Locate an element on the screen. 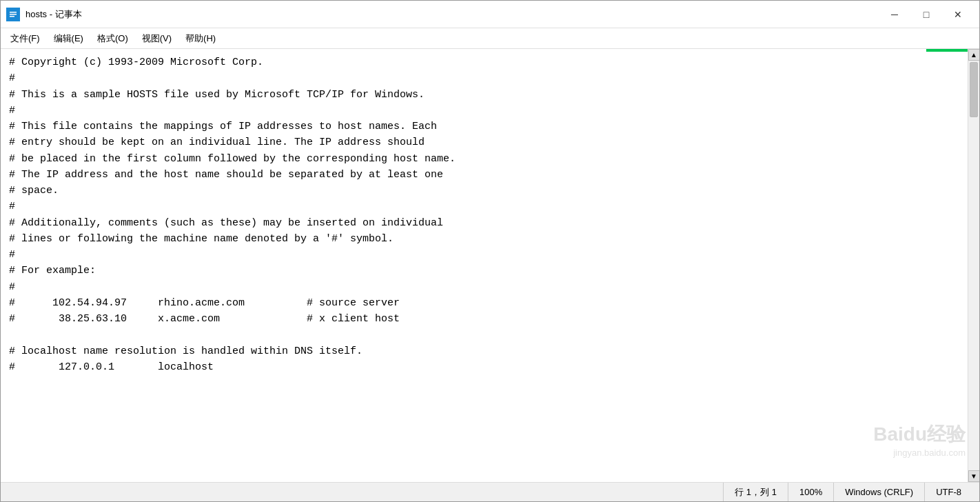  encoding: UTF-8 is located at coordinates (948, 492).